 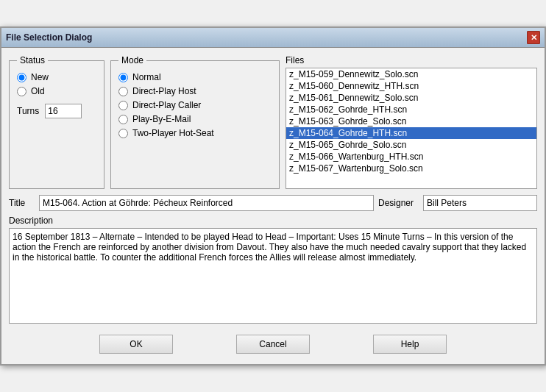 I want to click on list-item: z_M15-066_Wartenburg_HTH.scn, so click(x=411, y=157).